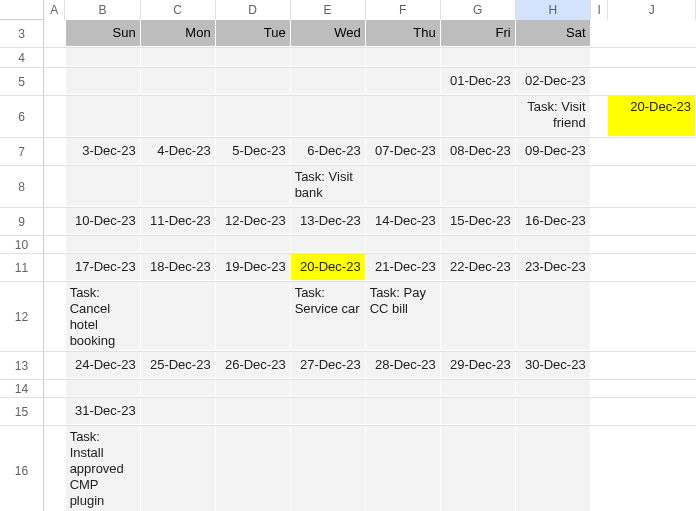 The width and height of the screenshot is (696, 511). What do you see at coordinates (254, 388) in the screenshot?
I see `cell-D14` at bounding box center [254, 388].